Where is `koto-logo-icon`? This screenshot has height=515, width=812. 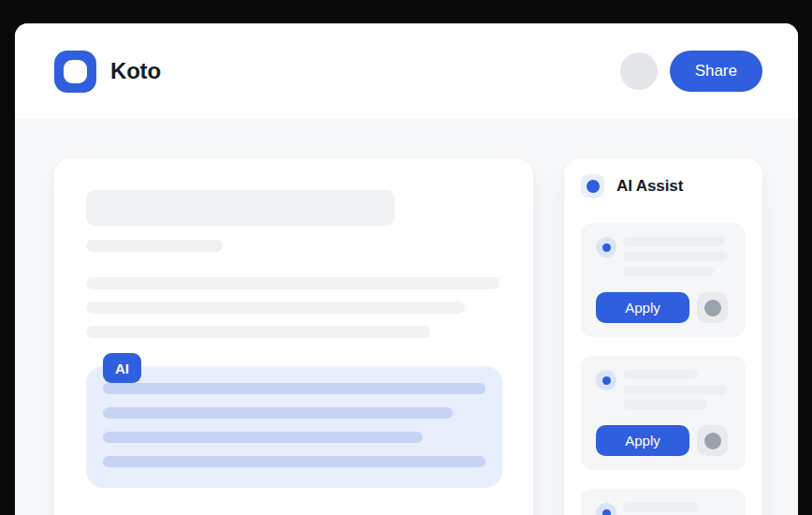
koto-logo-icon is located at coordinates (75, 71).